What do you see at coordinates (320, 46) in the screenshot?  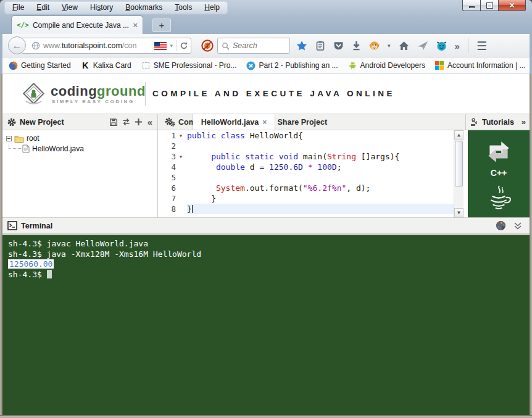 I see `bookmarks-menu-icon` at bounding box center [320, 46].